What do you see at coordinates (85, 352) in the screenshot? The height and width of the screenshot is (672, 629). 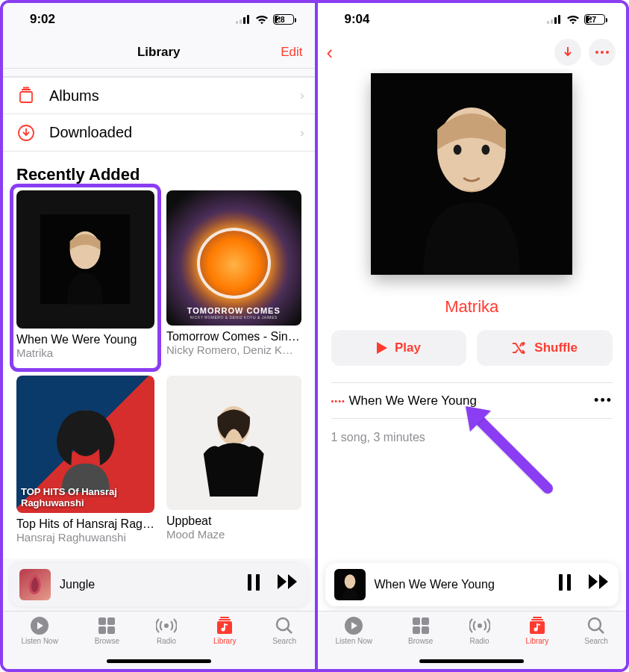 I see `album-artist: Matrika` at bounding box center [85, 352].